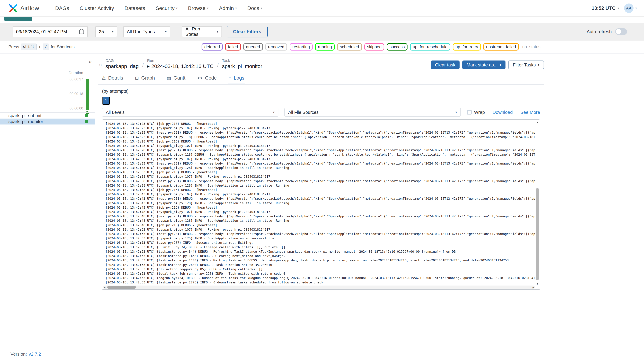  Describe the element at coordinates (26, 122) in the screenshot. I see `task-name: spark_pi_monitor` at that location.